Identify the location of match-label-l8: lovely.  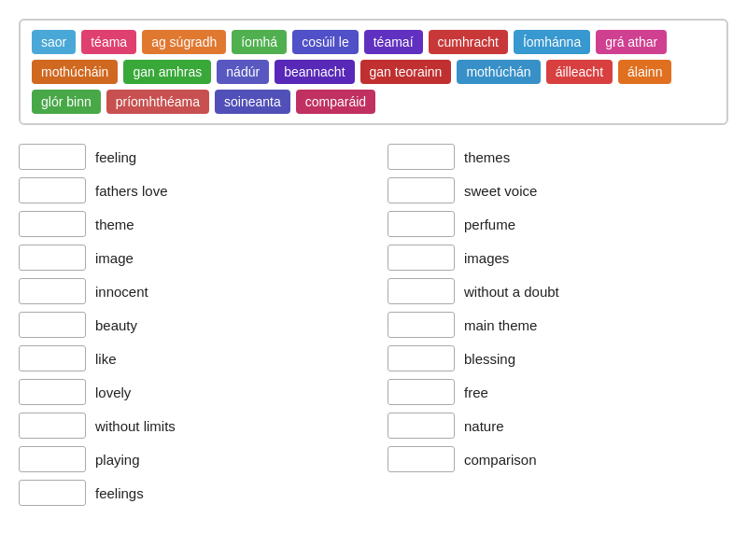
(113, 392).